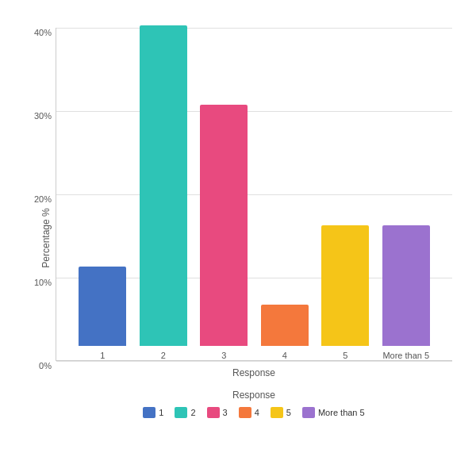 This screenshot has width=476, height=476. What do you see at coordinates (341, 413) in the screenshot?
I see `legend-label: More than 5` at bounding box center [341, 413].